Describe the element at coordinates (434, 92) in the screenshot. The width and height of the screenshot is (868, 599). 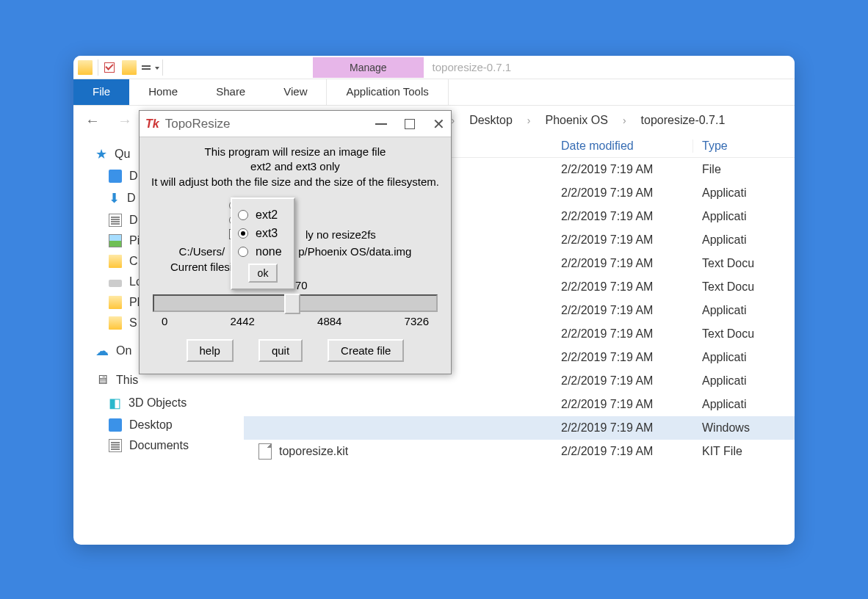
I see `ribbon: File Home Share View Application Tools` at that location.